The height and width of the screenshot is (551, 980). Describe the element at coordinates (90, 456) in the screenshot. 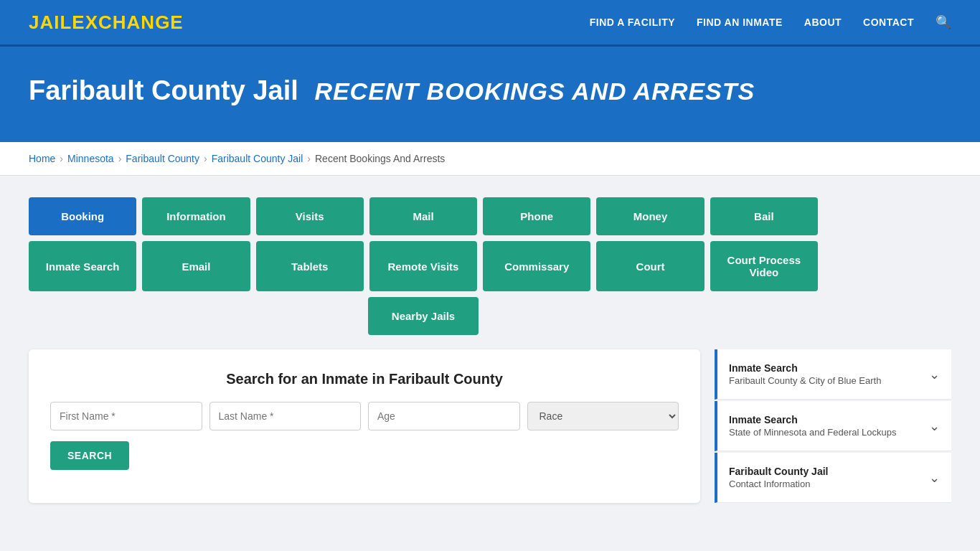

I see `search-button: SEARCH` at that location.